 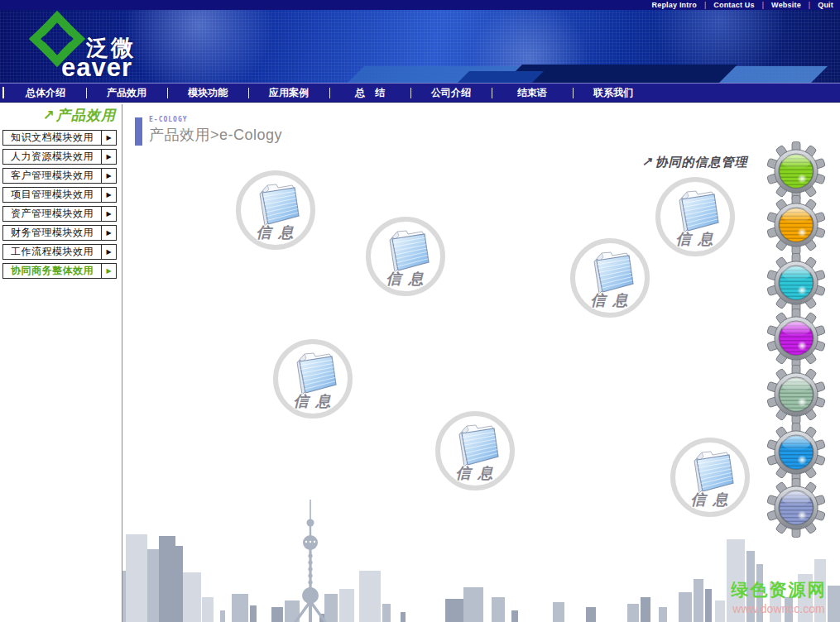 I want to click on sidebar-item-label: 工作流程模块效用, so click(x=52, y=251).